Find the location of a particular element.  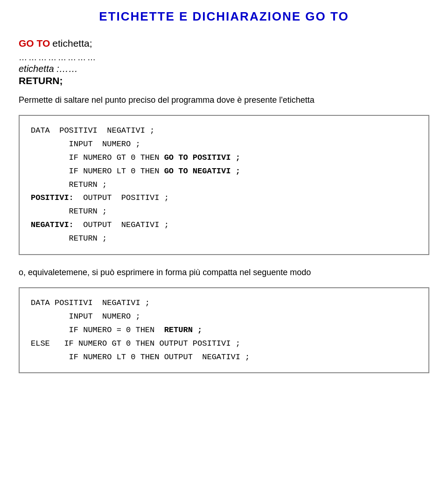

code-line-5: RETURN ; is located at coordinates (224, 185).